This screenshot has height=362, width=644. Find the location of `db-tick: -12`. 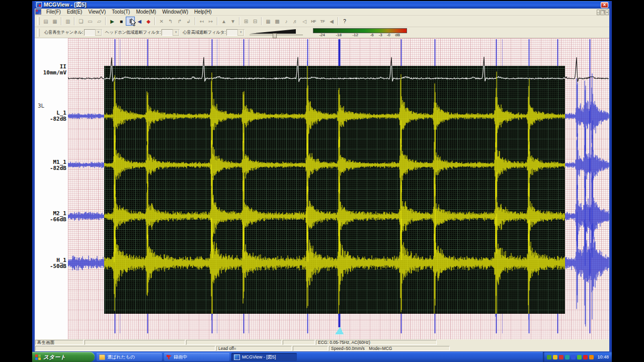

db-tick: -12 is located at coordinates (355, 35).